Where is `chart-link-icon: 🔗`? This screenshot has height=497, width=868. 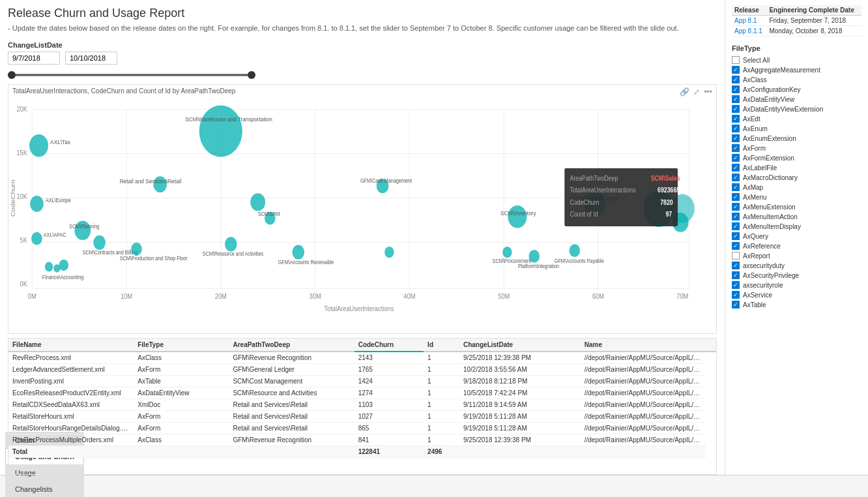
chart-link-icon: 🔗 is located at coordinates (684, 92).